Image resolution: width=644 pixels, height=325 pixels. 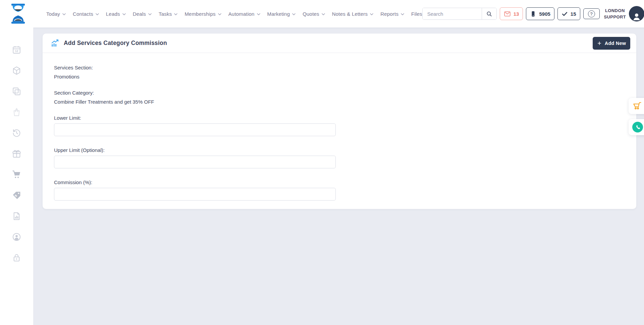 What do you see at coordinates (339, 118) in the screenshot?
I see `lower-limit-label: Lower Limit:` at bounding box center [339, 118].